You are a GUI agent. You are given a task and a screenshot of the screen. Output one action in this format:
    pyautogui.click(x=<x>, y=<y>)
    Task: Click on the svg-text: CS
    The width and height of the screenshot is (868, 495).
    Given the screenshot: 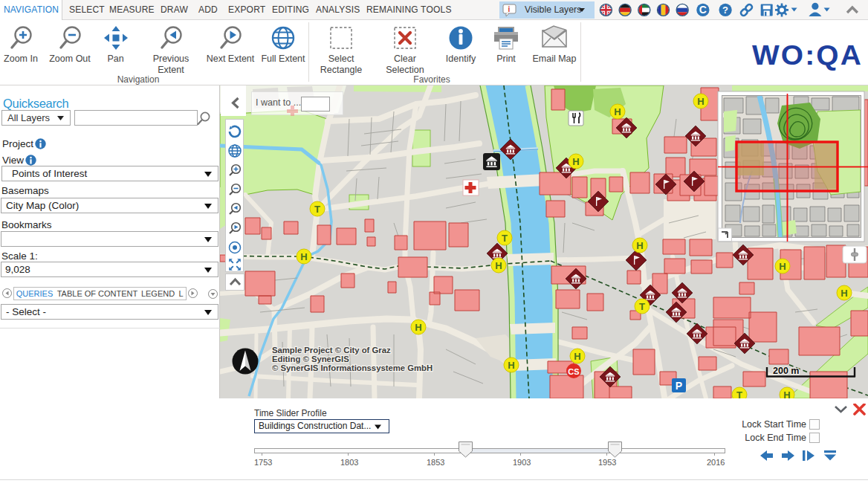 What is the action you would take?
    pyautogui.click(x=574, y=372)
    